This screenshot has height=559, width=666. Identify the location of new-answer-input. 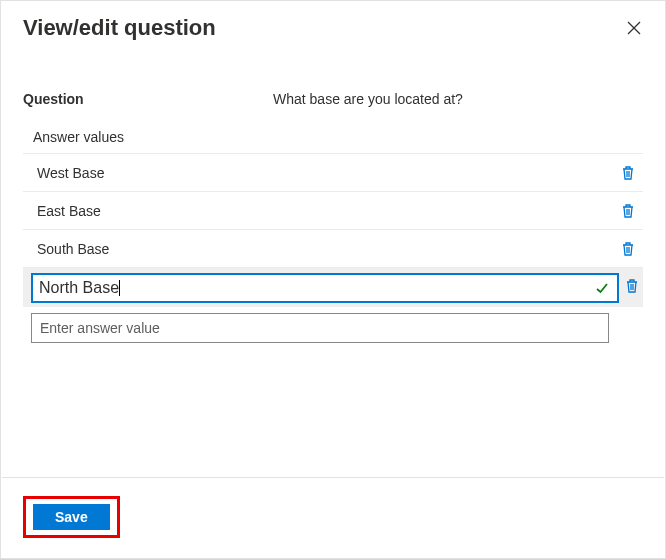
(320, 328).